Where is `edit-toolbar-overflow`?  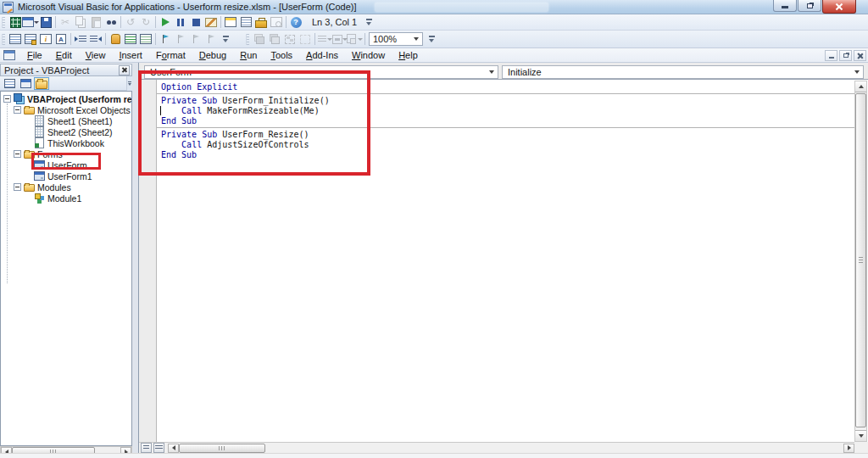
edit-toolbar-overflow is located at coordinates (225, 39).